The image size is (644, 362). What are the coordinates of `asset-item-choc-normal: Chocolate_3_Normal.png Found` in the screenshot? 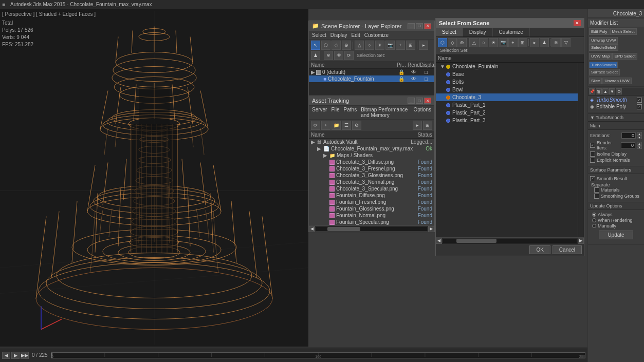 It's located at (372, 182).